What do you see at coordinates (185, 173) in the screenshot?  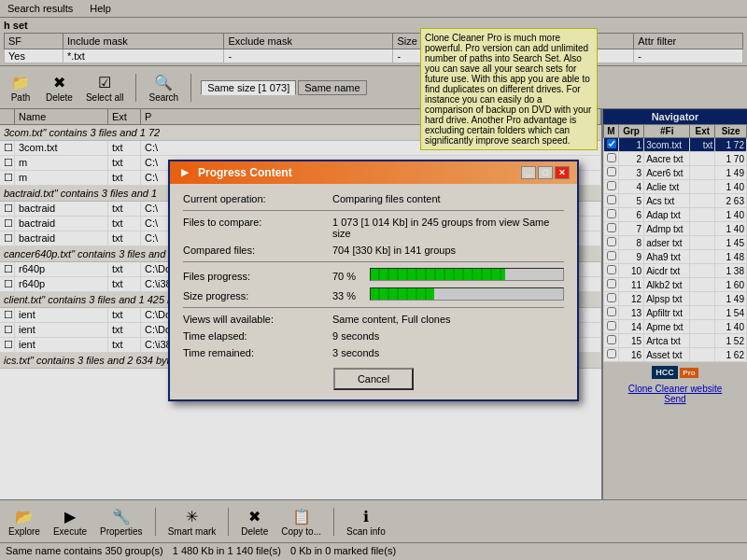 I see `dialog-title-icon: ▶` at bounding box center [185, 173].